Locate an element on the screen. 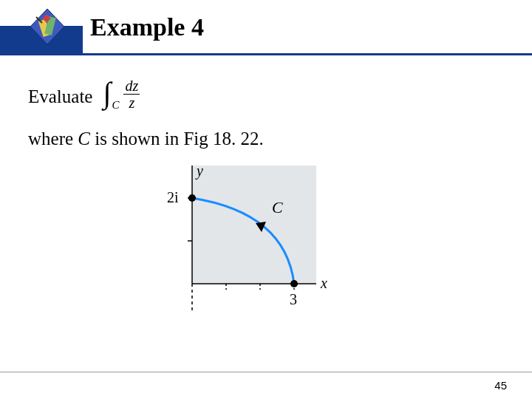  fraction-denominator: z is located at coordinates (132, 103).